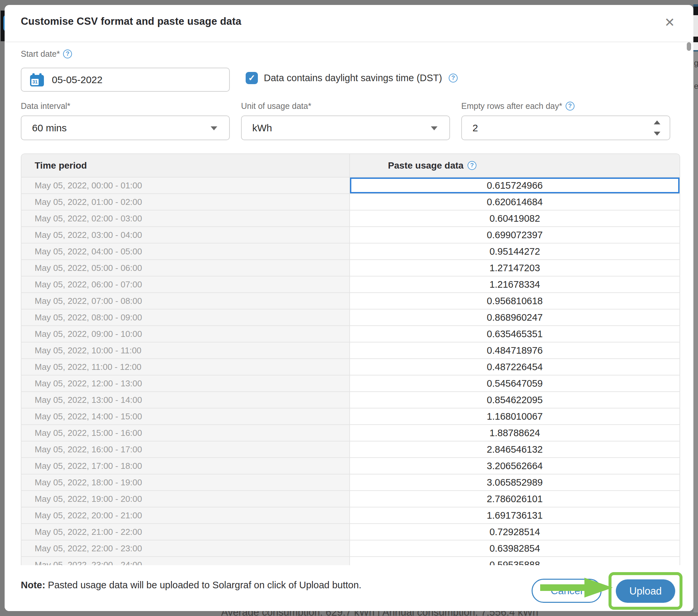  What do you see at coordinates (37, 80) in the screenshot?
I see `calendar-icon: 31` at bounding box center [37, 80].